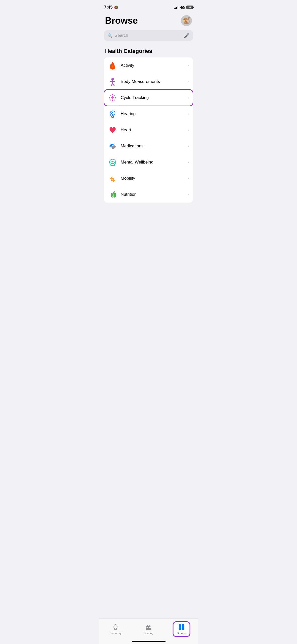 Image resolution: width=297 pixels, height=644 pixels. I want to click on body-measurements-icon, so click(113, 82).